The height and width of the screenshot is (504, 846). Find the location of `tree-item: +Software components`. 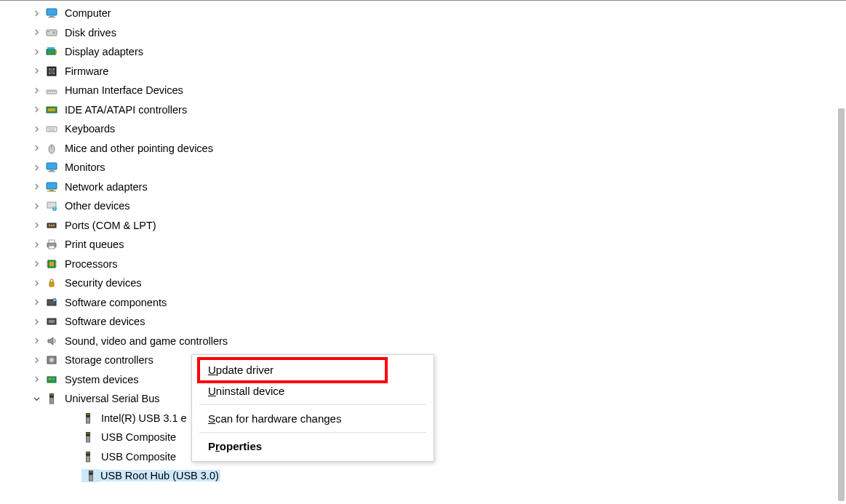

tree-item: +Software components is located at coordinates (415, 303).